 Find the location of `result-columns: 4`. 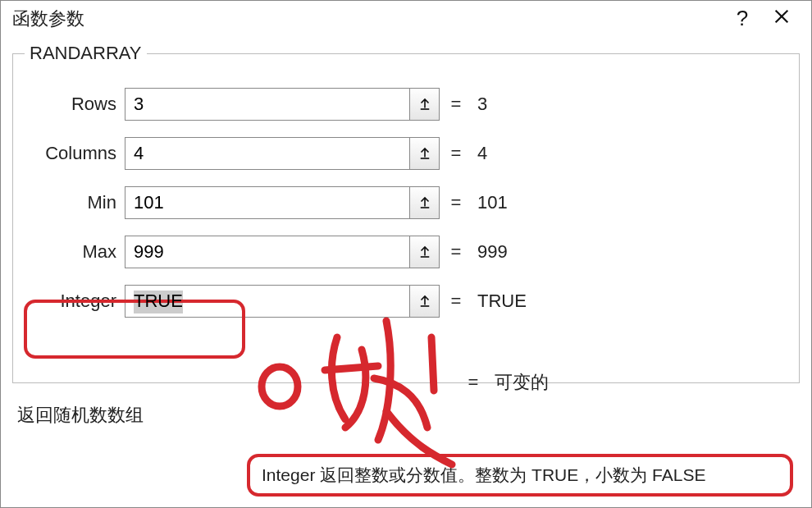

result-columns: 4 is located at coordinates (480, 153).